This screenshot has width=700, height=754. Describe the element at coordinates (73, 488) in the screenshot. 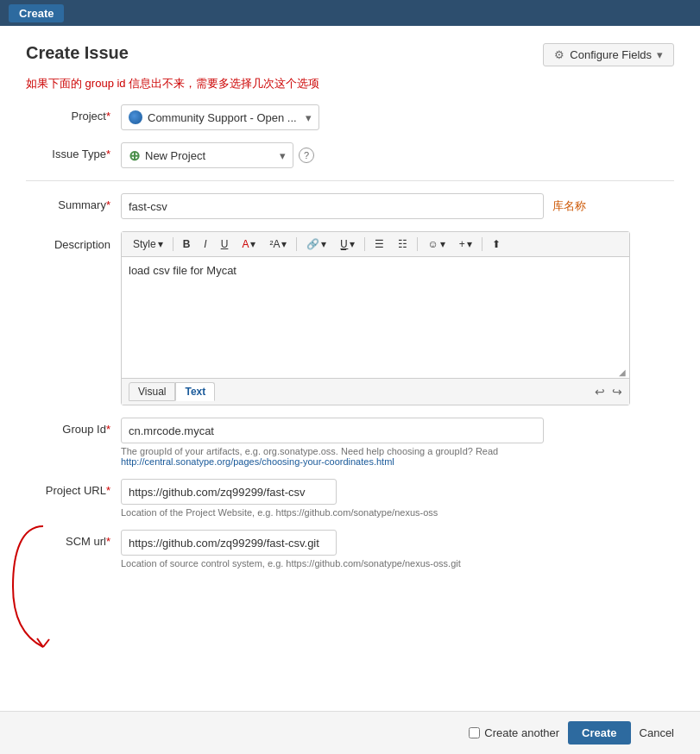

I see `project-url-label: Project URL*` at that location.